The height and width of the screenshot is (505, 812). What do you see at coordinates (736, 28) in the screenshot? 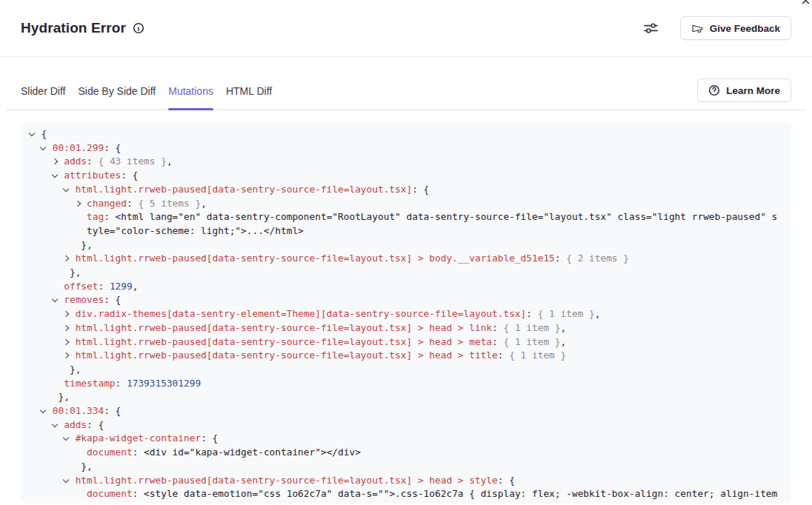
I see `give-feedback-button: Give Feedback` at bounding box center [736, 28].